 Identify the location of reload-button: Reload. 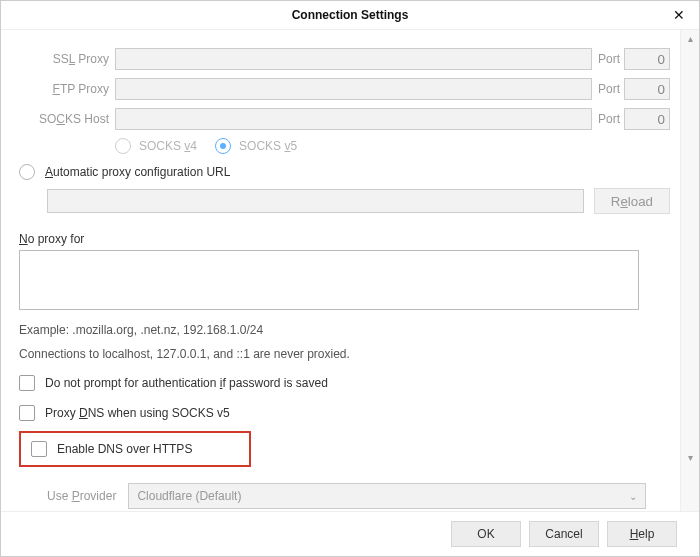
(632, 201).